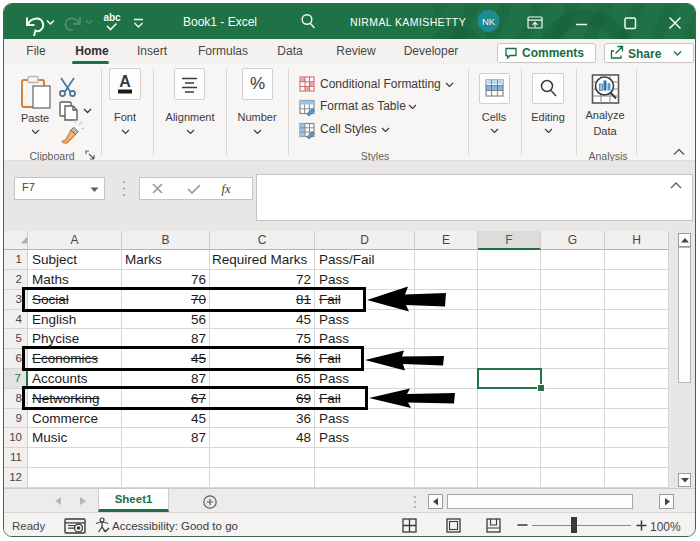 Image resolution: width=700 pixels, height=541 pixels. I want to click on svg-text: A, so click(125, 82).